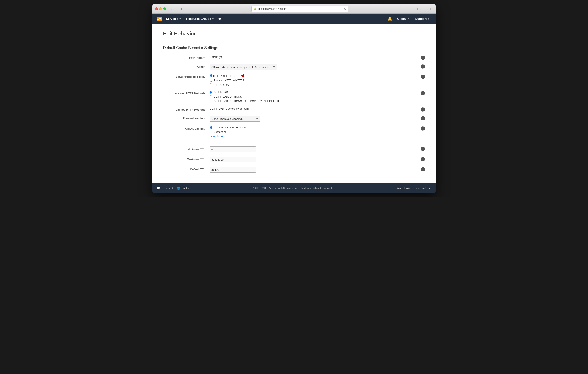  Describe the element at coordinates (294, 170) in the screenshot. I see `default-ttl-row: Default TTL i` at that location.